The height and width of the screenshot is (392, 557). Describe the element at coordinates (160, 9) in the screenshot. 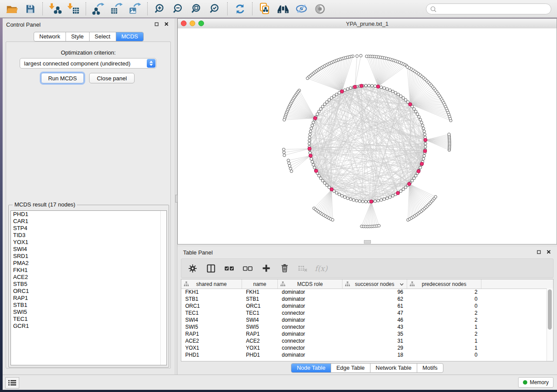

I see `zoom-in-button` at that location.